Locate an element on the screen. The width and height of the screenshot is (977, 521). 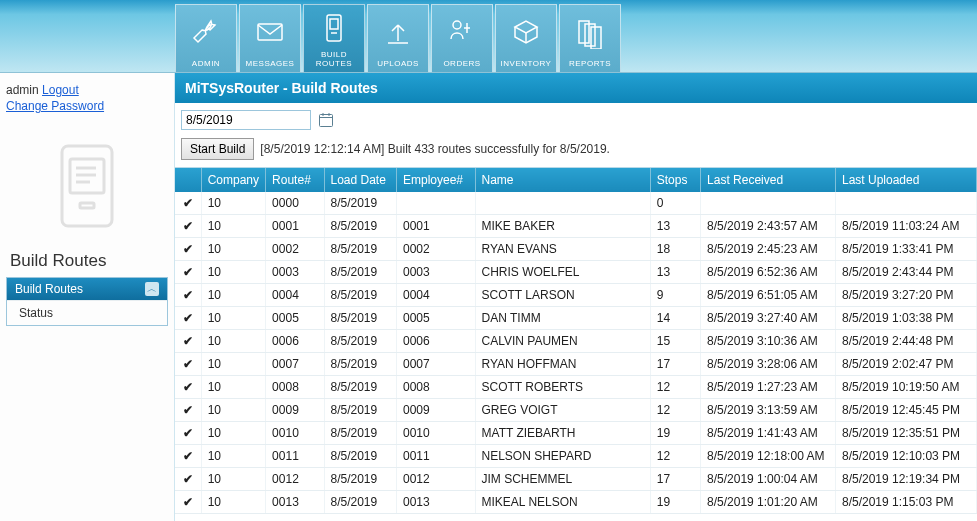
cell-last-uploaded is located at coordinates (906, 204).